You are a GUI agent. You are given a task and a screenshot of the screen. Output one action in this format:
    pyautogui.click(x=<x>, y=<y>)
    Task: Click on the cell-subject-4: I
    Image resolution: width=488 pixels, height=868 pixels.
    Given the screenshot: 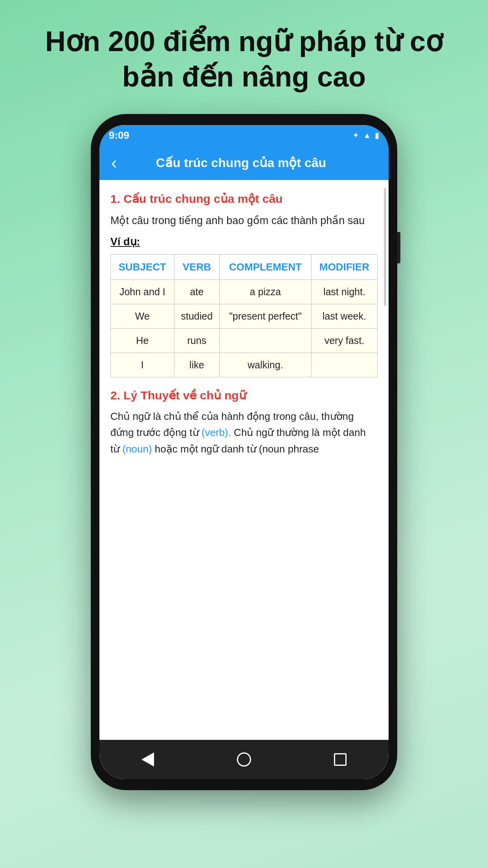 What is the action you would take?
    pyautogui.click(x=143, y=365)
    